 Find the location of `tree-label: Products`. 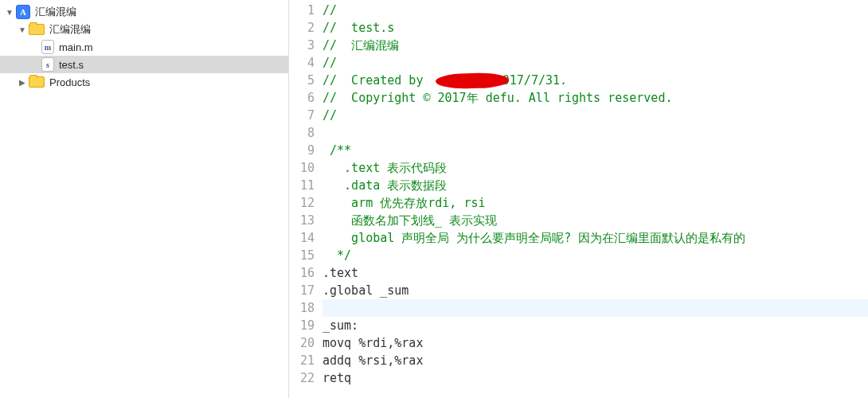

tree-label: Products is located at coordinates (70, 83).